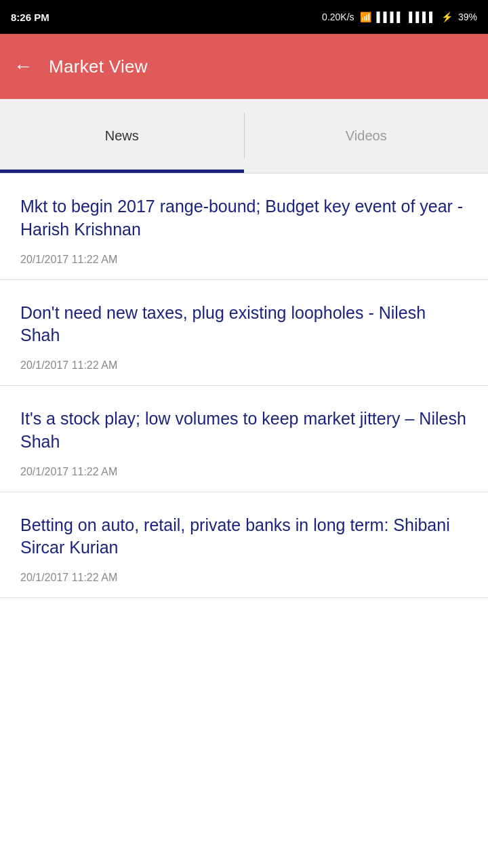 The image size is (488, 868). What do you see at coordinates (400, 17) in the screenshot?
I see `status-right: 0.20K/s 📶 ▌▌▌▌ ▌▌▌▌ ⚡ 39%` at bounding box center [400, 17].